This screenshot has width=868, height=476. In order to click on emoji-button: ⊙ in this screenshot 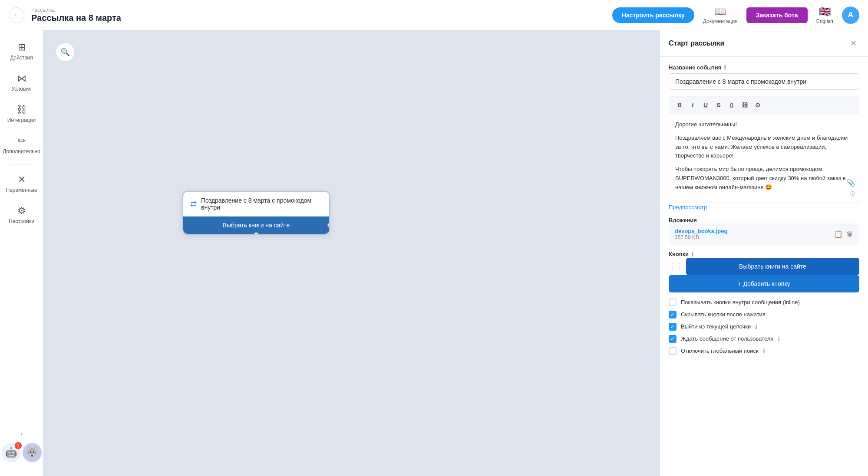, I will do `click(853, 194)`.